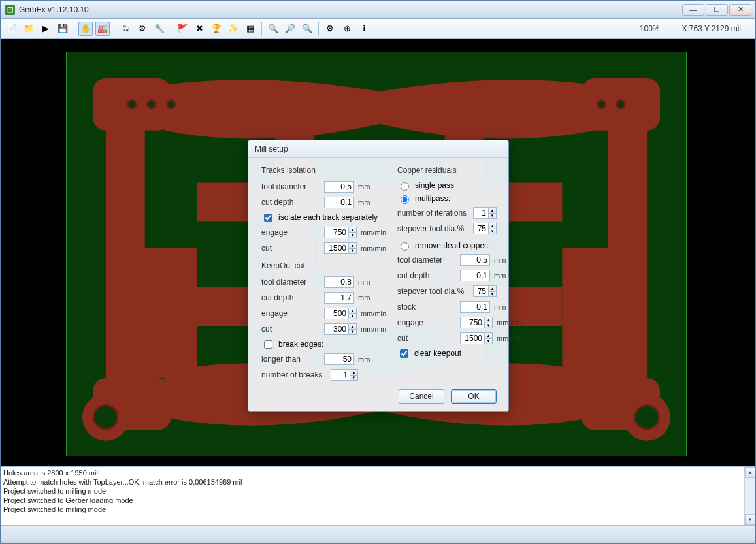 Image resolution: width=756 pixels, height=544 pixels. Describe the element at coordinates (10, 10) in the screenshot. I see `app-icon: ◳` at that location.